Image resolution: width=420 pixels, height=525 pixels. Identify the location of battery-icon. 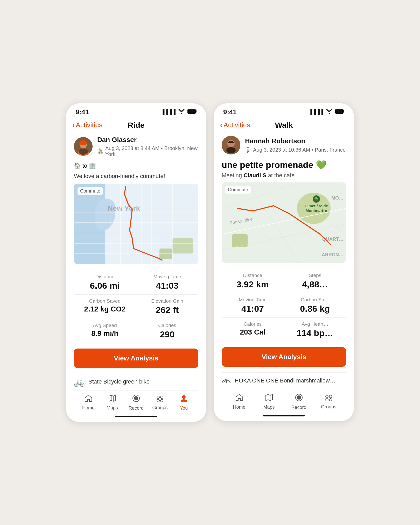
(192, 112).